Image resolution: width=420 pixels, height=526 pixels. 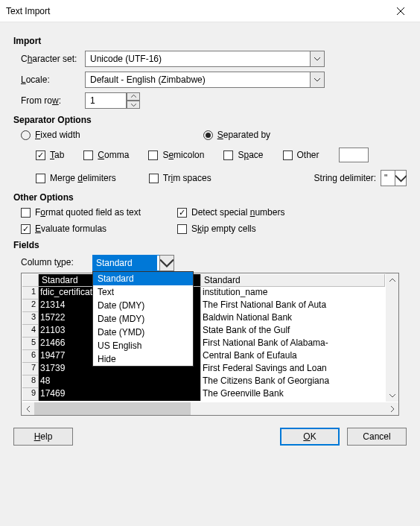 What do you see at coordinates (205, 80) in the screenshot?
I see `locale-select: Default - English (Zimbabwe)` at bounding box center [205, 80].